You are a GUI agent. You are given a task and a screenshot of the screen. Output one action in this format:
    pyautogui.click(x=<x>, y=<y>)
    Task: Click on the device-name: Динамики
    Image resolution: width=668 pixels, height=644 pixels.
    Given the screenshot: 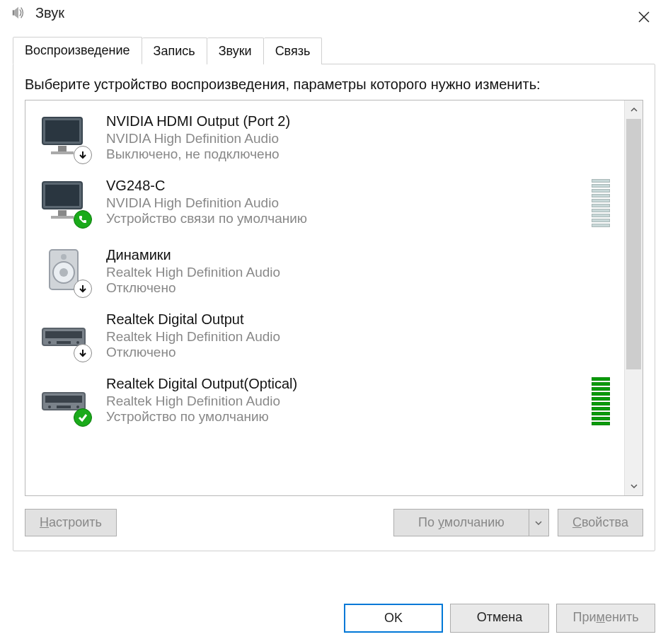 What is the action you would take?
    pyautogui.click(x=360, y=255)
    